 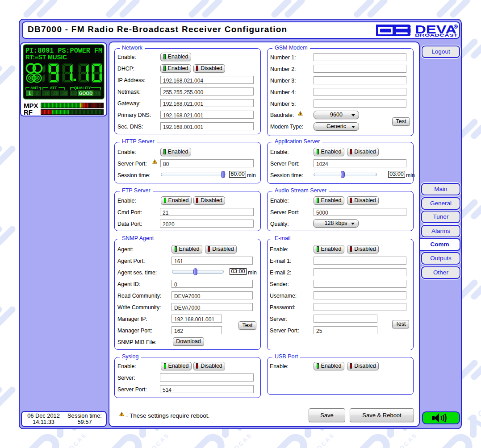 I want to click on svg-text: 1, so click(x=29, y=94).